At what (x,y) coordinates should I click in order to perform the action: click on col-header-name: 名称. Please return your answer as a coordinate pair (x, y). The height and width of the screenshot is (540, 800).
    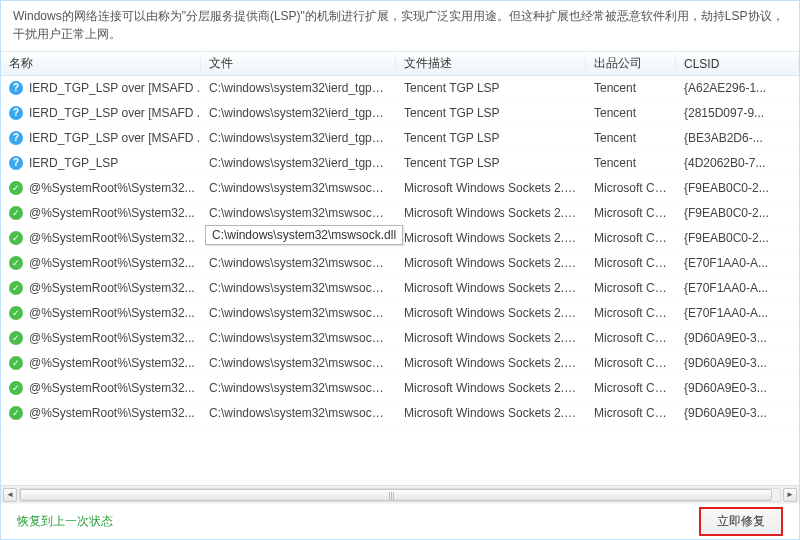
    Looking at the image, I should click on (101, 64).